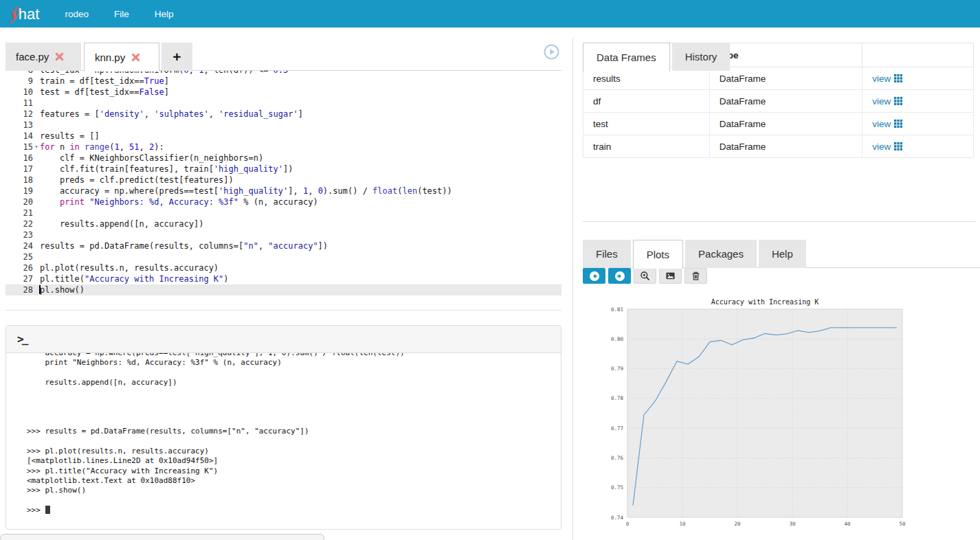  Describe the element at coordinates (647, 147) in the screenshot. I see `variable-cell: train` at that location.